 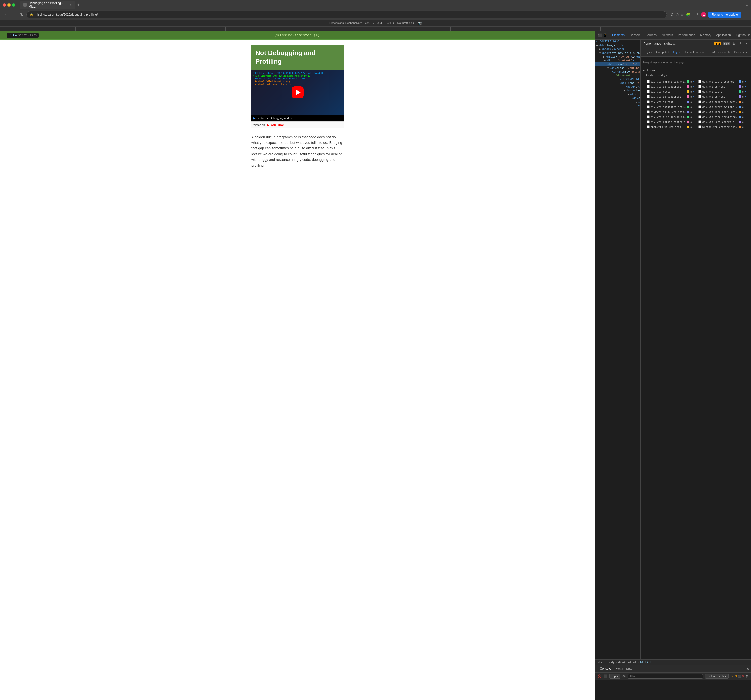 I want to click on dom-navbg-line: ▶ <div id="nav-bg" > … </div>, so click(x=618, y=57).